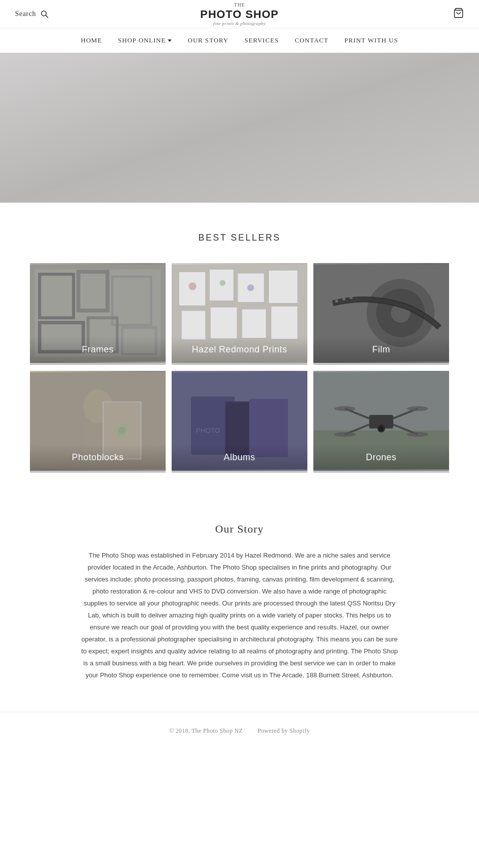  I want to click on header: Search The PHOTO SHOP fine prints & phot…, so click(240, 14).